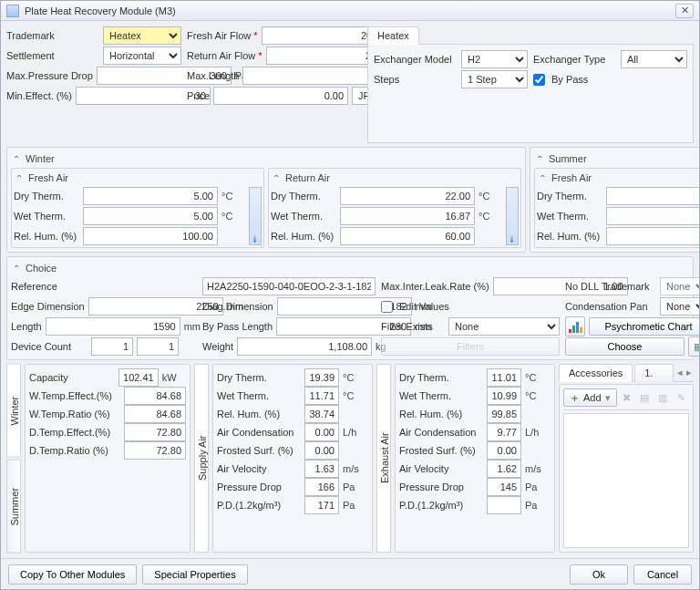 The height and width of the screenshot is (590, 700). Describe the element at coordinates (616, 208) in the screenshot. I see `summer-fresh-group: ⌃Fresh Air Dry Therm.°C Wet Therm.°C Rel…` at that location.